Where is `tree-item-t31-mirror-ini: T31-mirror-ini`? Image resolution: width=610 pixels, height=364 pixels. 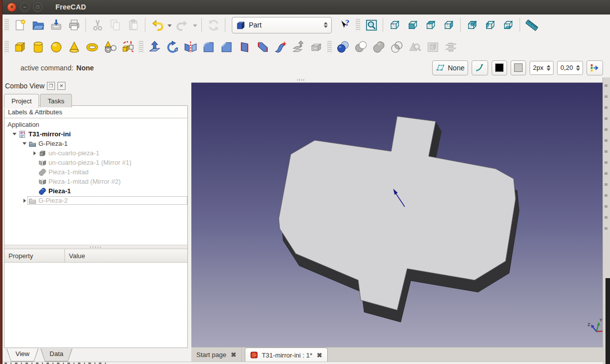
tree-item-t31-mirror-ini: T31-mirror-ini is located at coordinates (96, 134).